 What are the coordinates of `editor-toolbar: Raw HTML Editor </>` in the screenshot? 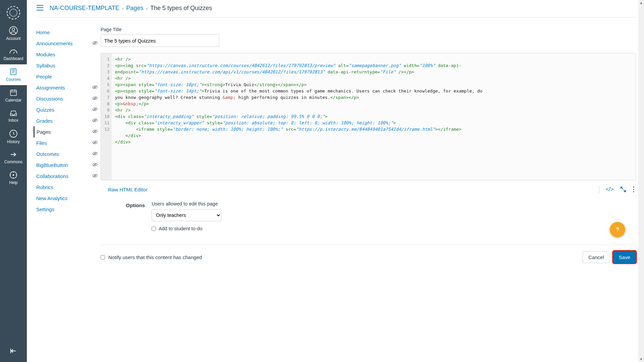 It's located at (368, 189).